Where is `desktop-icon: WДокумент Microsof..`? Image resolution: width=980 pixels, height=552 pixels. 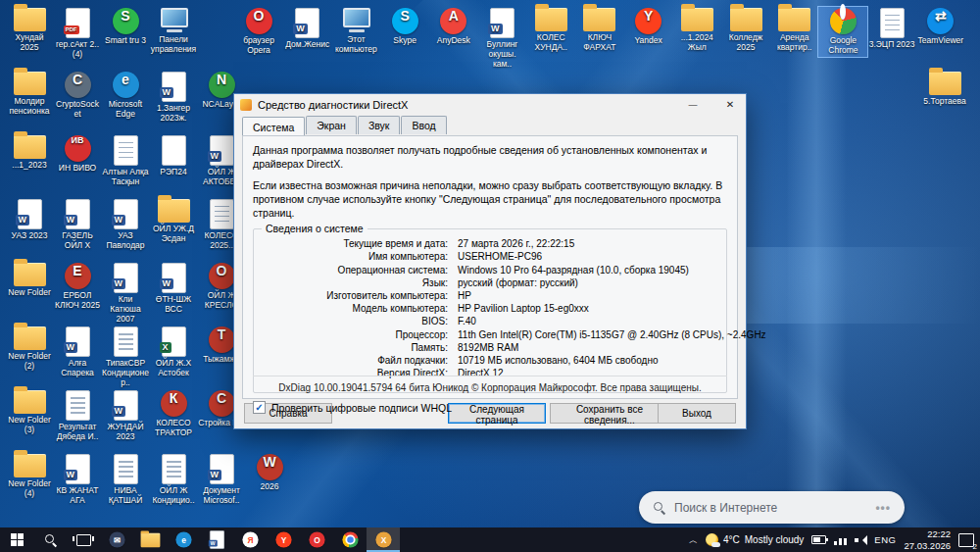
desktop-icon: WДокумент Microsof.. is located at coordinates (221, 480).